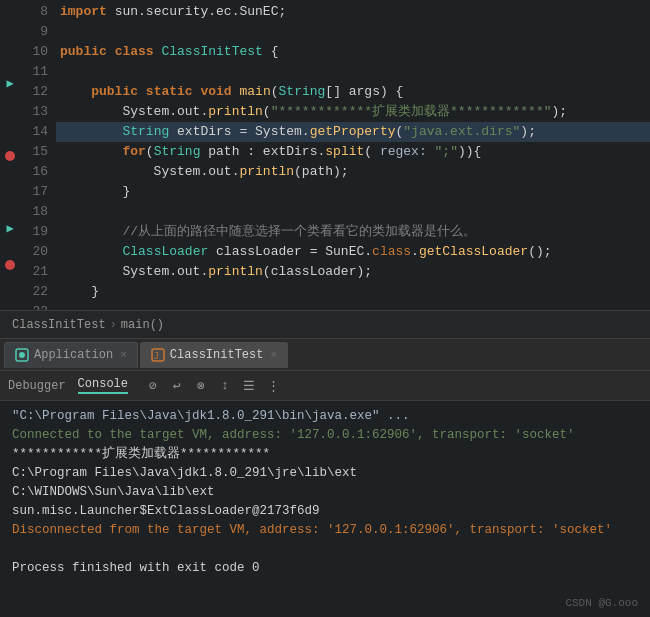  What do you see at coordinates (74, 355) in the screenshot?
I see `tab-application-label: Application` at bounding box center [74, 355].